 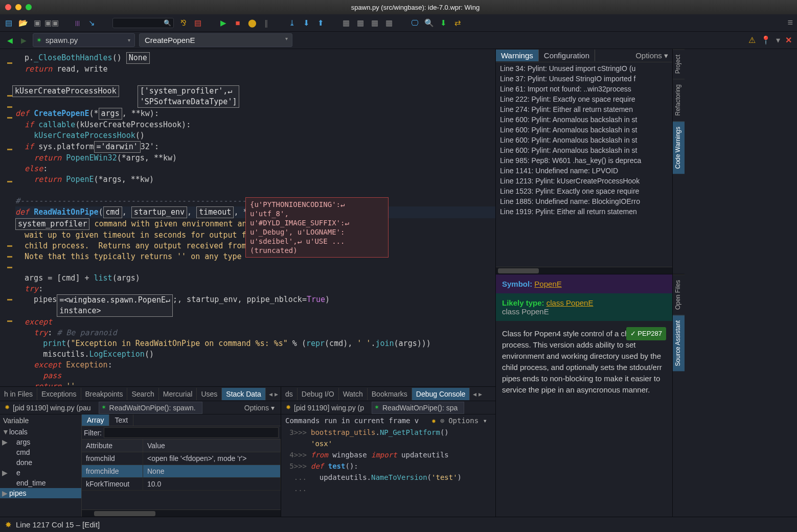 I want to click on col-attribute: Attribute, so click(x=112, y=446).